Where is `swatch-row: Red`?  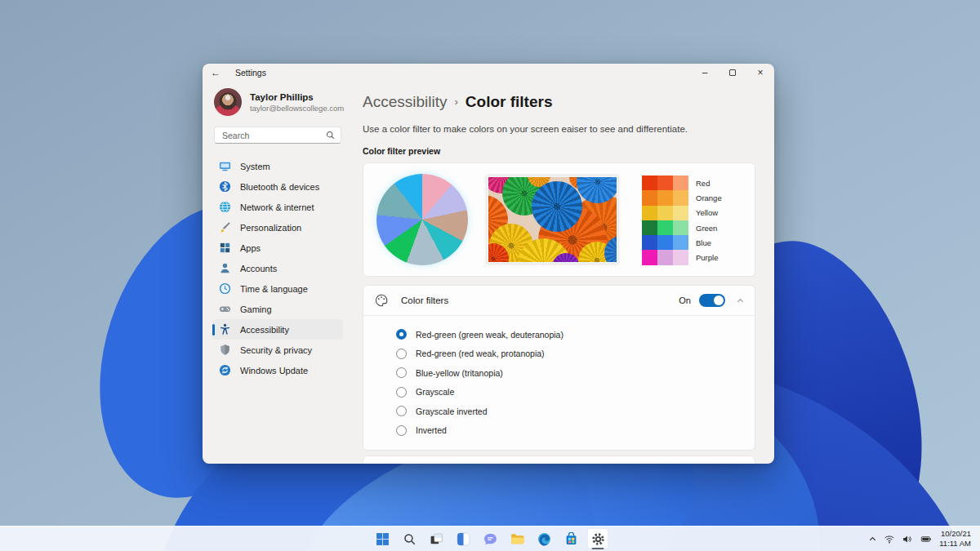 swatch-row: Red is located at coordinates (682, 183).